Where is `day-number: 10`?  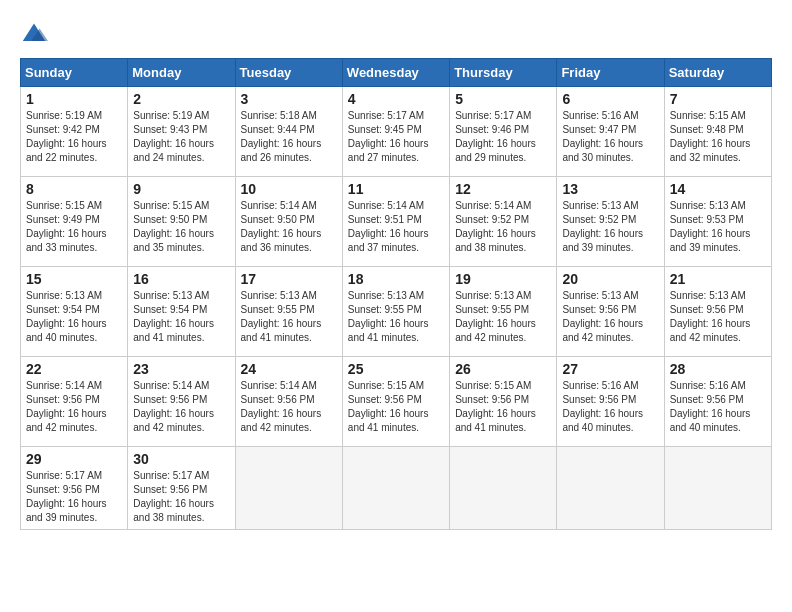
day-number: 10 is located at coordinates (289, 189).